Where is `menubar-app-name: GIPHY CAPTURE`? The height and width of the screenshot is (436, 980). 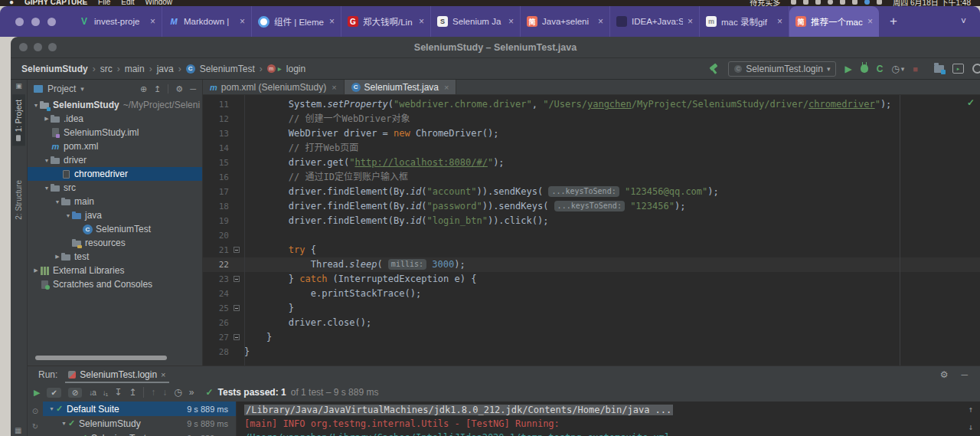 menubar-app-name: GIPHY CAPTURE is located at coordinates (56, 3).